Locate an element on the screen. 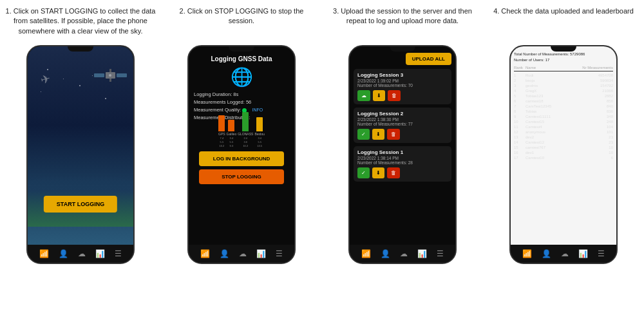  session-3-card: Logging Session 3 2/23/2022 1:39:02 PM N… is located at coordinates (402, 86).